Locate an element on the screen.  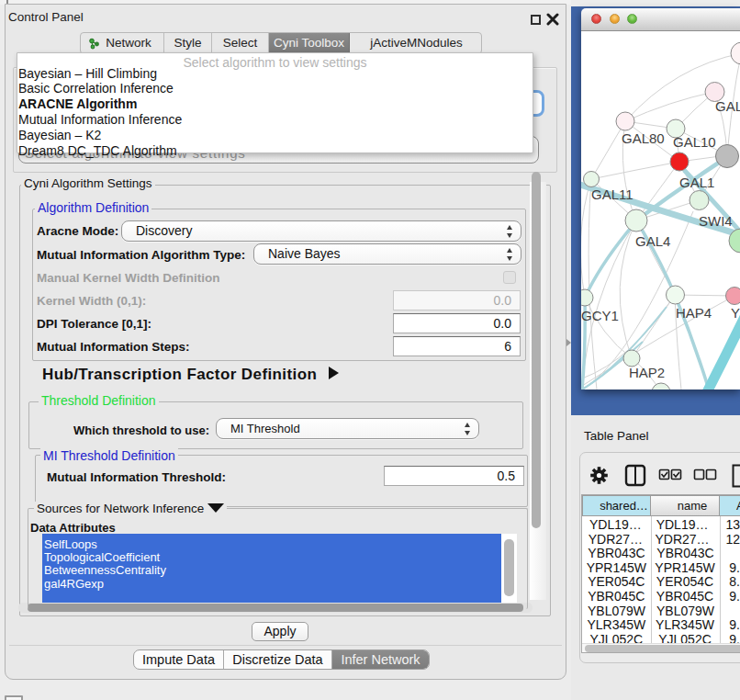
svg-text: HAP2 is located at coordinates (646, 373).